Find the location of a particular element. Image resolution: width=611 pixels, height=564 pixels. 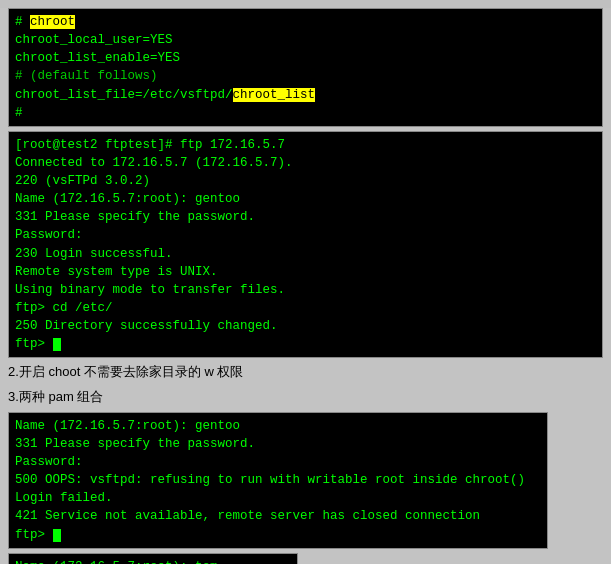

terminal-block-4: Name (172.16.5.7:root): tom 331 Please s… is located at coordinates (153, 558).